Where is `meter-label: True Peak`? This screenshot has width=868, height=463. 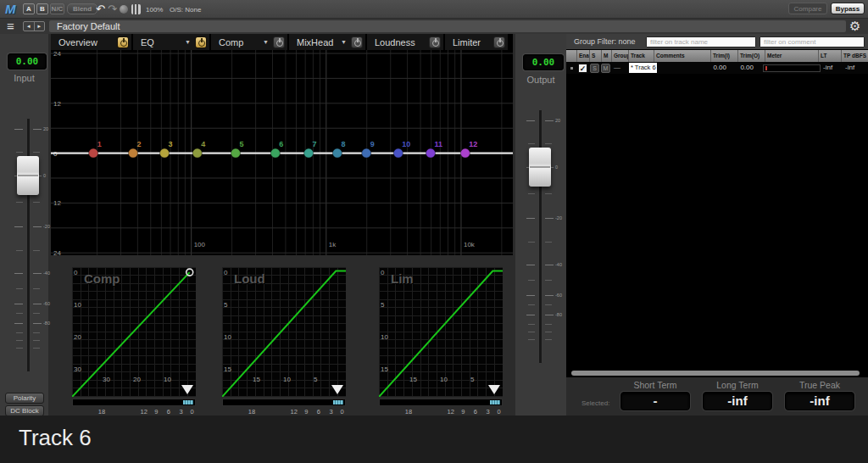
meter-label: True Peak is located at coordinates (820, 385).